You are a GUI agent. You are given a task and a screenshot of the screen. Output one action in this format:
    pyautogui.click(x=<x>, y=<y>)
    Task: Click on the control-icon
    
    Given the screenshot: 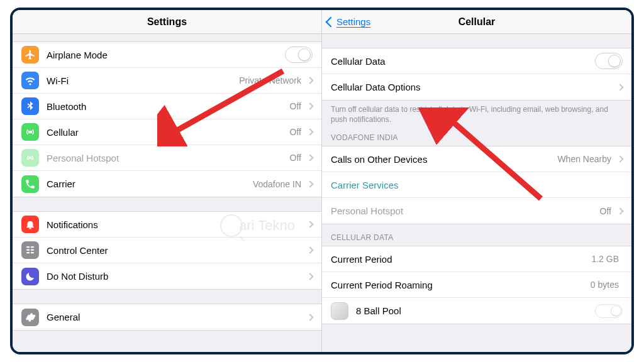 What is the action you would take?
    pyautogui.click(x=30, y=250)
    